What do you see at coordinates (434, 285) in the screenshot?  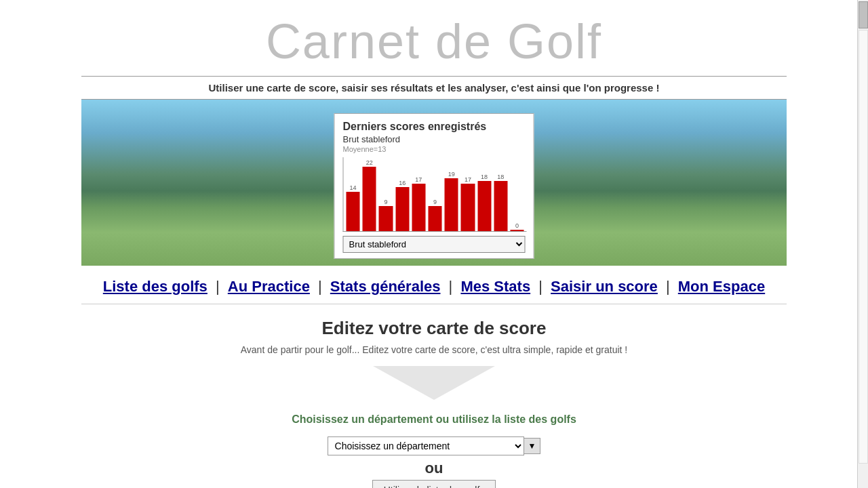 I see `navigation: Liste des golfs | Au Practice | Stats gé…` at bounding box center [434, 285].